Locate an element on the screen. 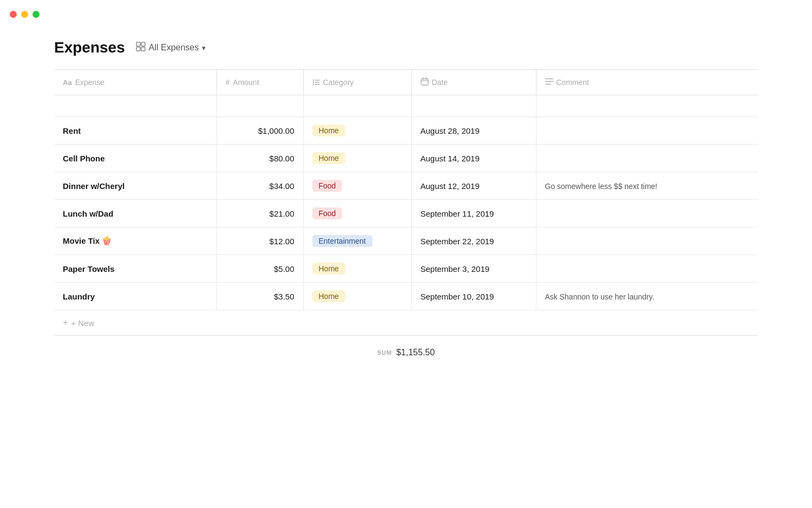  category-badge-5: Home is located at coordinates (329, 269).